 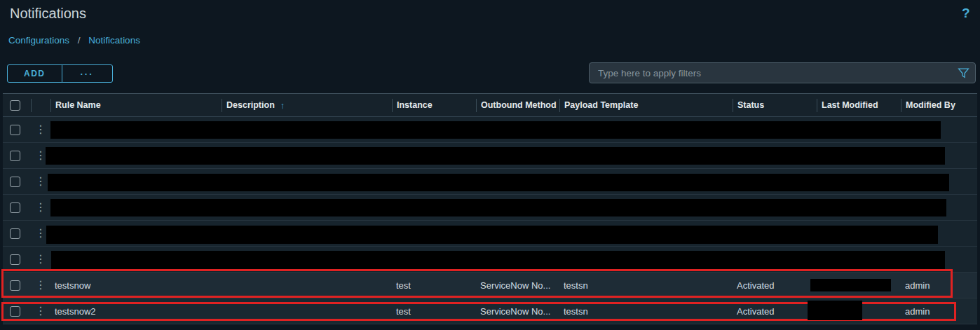 I want to click on column-header-outbound-method: Outbound Method, so click(x=517, y=105).